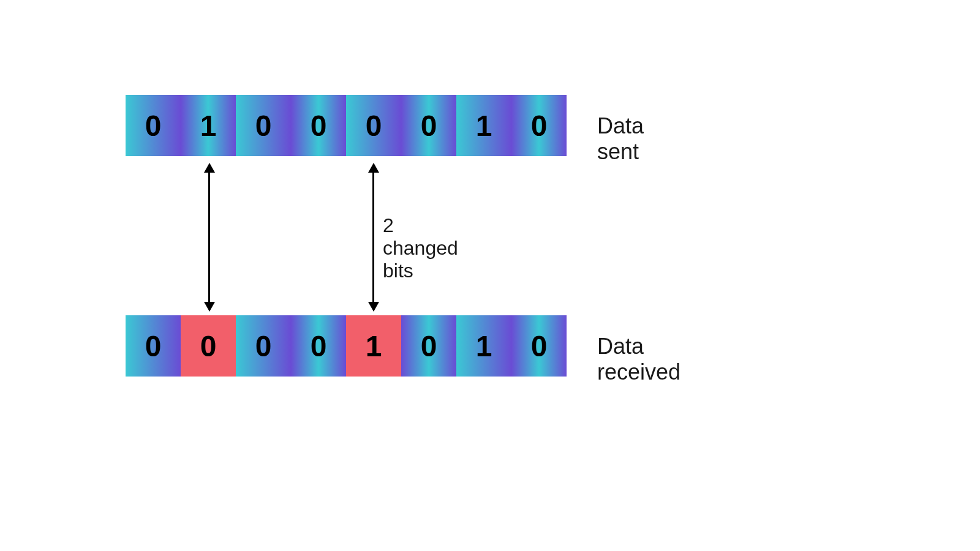 The image size is (980, 551). Describe the element at coordinates (374, 346) in the screenshot. I see `received-bit-4: 1` at that location.